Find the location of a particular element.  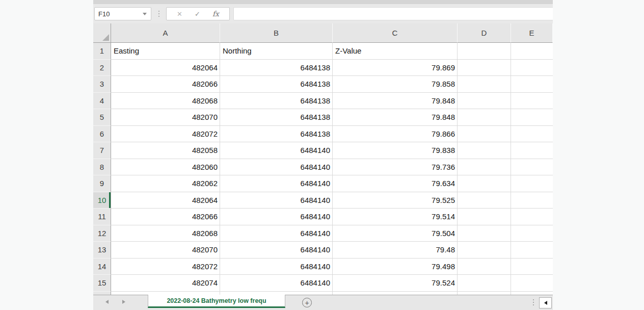

cell: 79.869 is located at coordinates (395, 68).